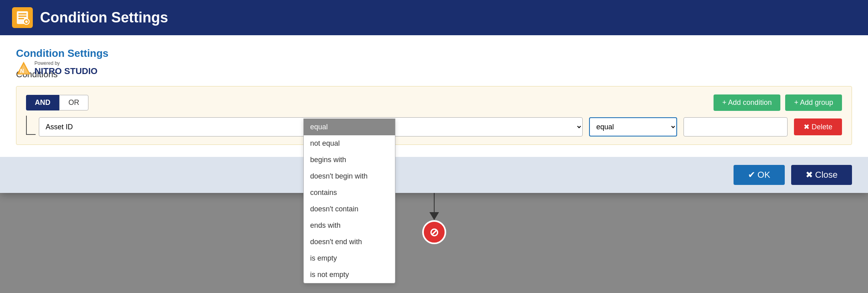 This screenshot has height=293, width=868. What do you see at coordinates (349, 143) in the screenshot?
I see `dropdown-option-not-equal: not equal` at bounding box center [349, 143].